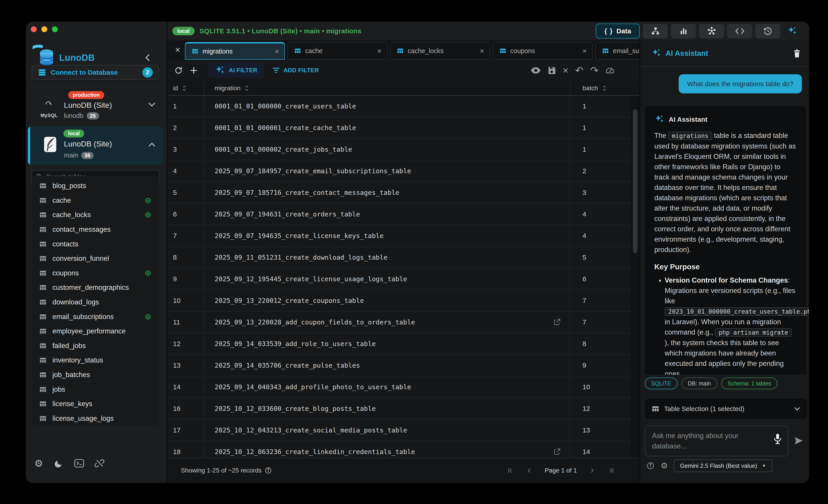 Image resolution: width=828 pixels, height=504 pixels. Describe the element at coordinates (529, 470) in the screenshot. I see `prev-page-icon` at that location.